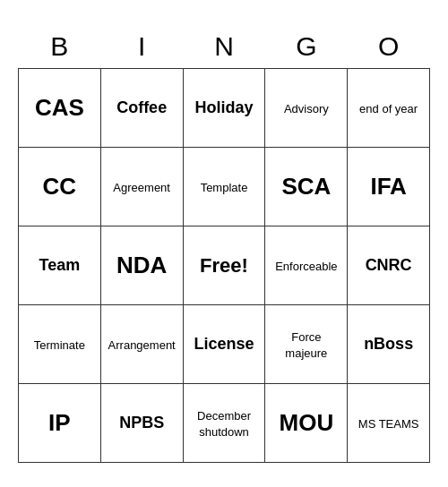  Describe the element at coordinates (224, 187) in the screenshot. I see `table-row: CCAgreementTemplateSCAIFA` at that location.